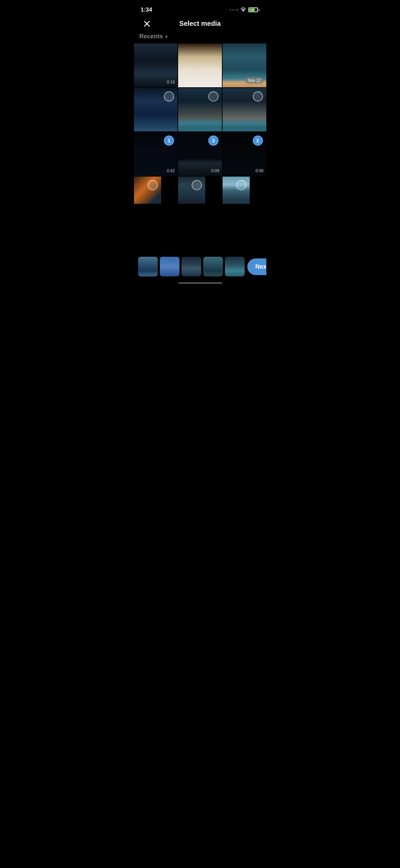  I want to click on header: Select media, so click(200, 24).